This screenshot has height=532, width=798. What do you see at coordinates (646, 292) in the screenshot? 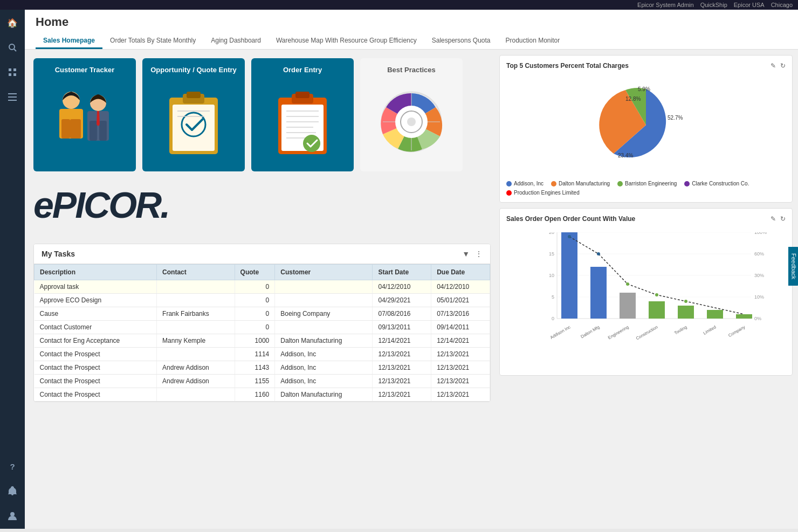
I see `bar-chart-card: Sales Order Open Order Count With Value …` at bounding box center [646, 292].